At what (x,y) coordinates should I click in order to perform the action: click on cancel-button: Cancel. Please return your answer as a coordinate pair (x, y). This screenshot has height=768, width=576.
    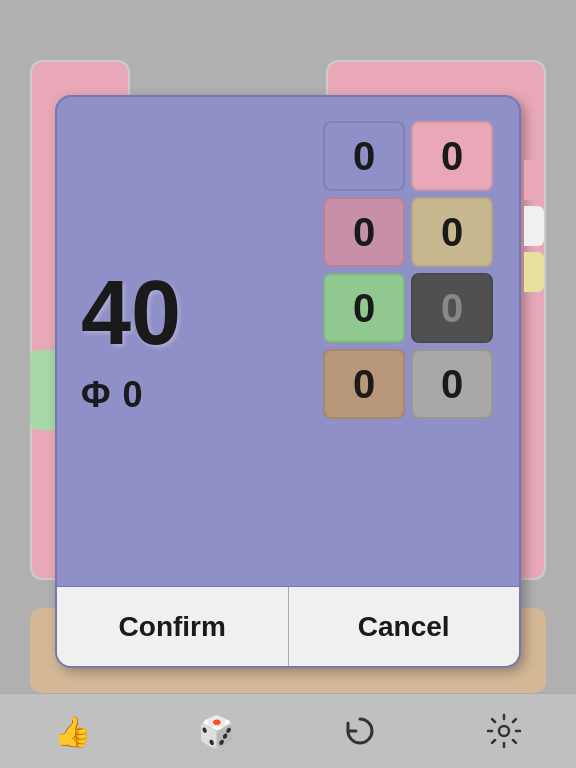
    Looking at the image, I should click on (404, 626).